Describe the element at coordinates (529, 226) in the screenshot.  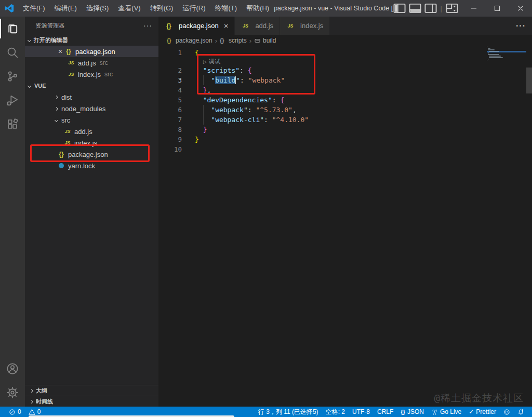
I see `editor-scrollbar` at that location.